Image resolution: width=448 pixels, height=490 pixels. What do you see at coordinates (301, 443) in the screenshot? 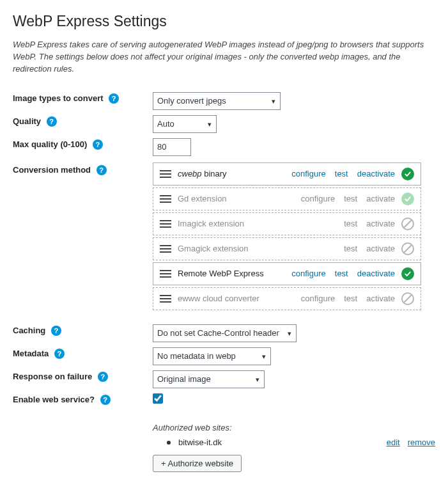
I see `site-list-item: bitwise-it.dk edit remove` at bounding box center [301, 443].